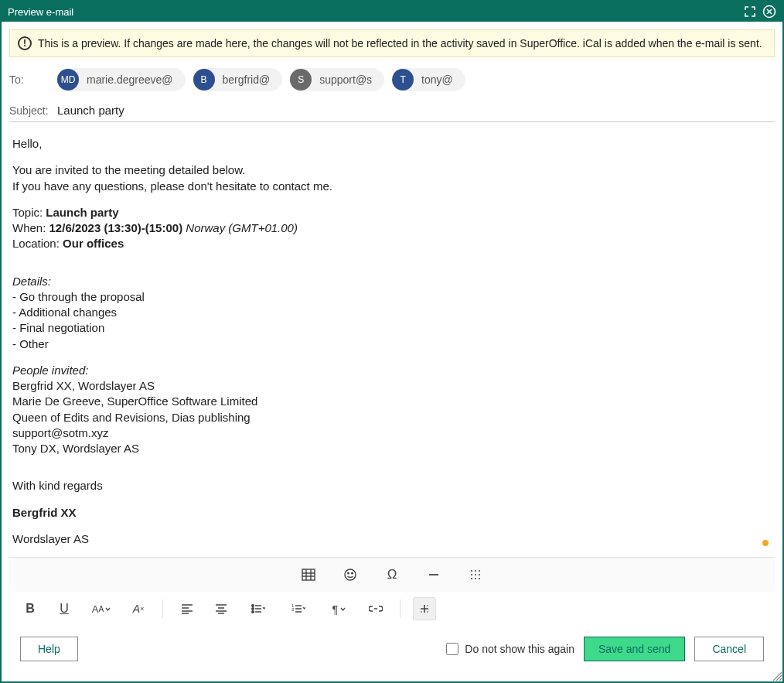 The width and height of the screenshot is (784, 683). Describe the element at coordinates (392, 650) in the screenshot. I see `dialog-footer: Help Do not show this again Save and sen…` at that location.